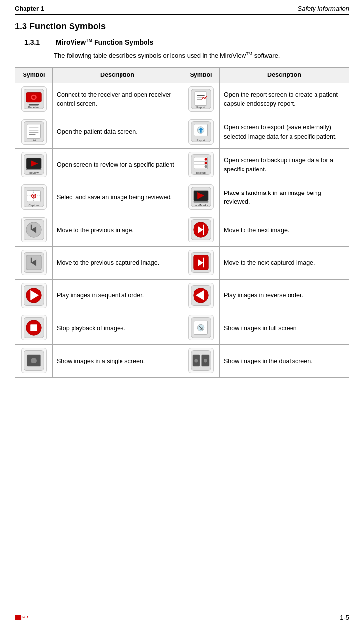 This screenshot has height=629, width=364. Describe the element at coordinates (34, 172) in the screenshot. I see `svg-text: Review` at that location.